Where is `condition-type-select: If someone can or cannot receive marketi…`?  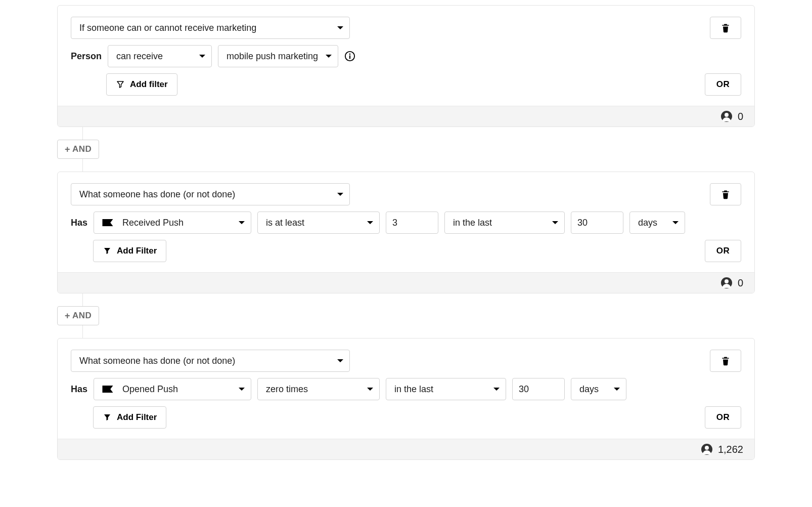
condition-type-select: If someone can or cannot receive marketi… is located at coordinates (210, 28).